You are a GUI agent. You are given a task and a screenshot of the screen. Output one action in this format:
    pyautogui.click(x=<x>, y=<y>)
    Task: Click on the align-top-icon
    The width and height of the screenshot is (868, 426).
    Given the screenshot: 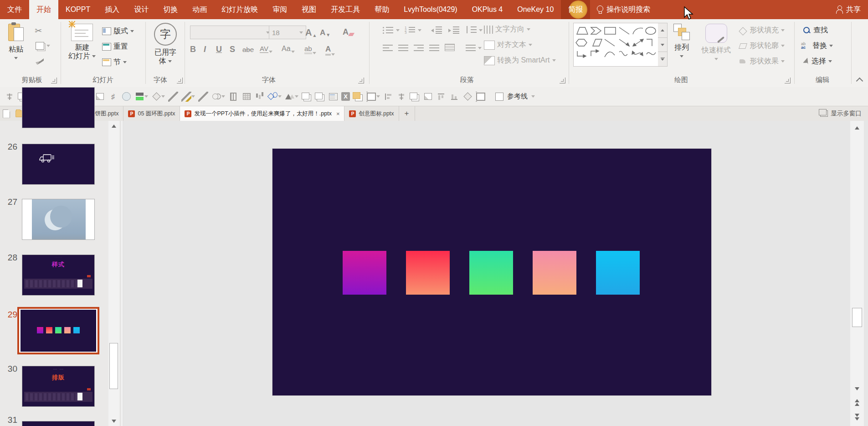 What is the action you would take?
    pyautogui.click(x=441, y=97)
    